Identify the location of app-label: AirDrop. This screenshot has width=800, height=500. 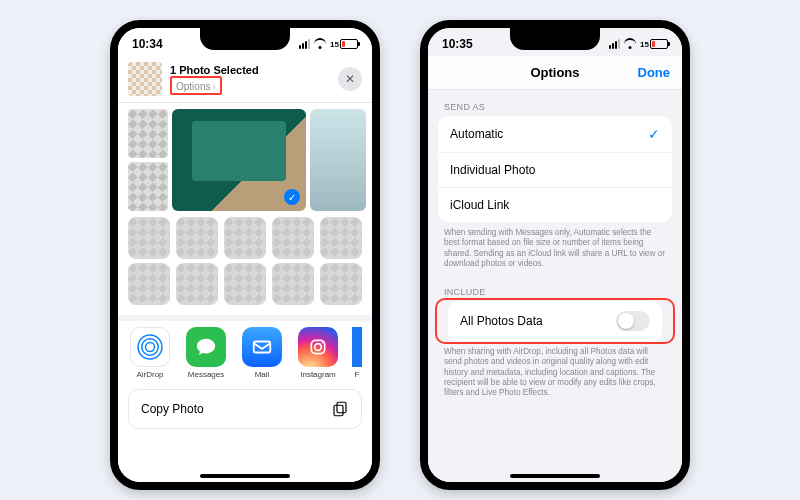
(150, 374).